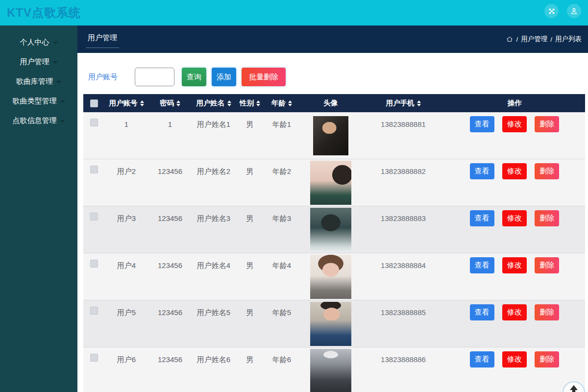  Describe the element at coordinates (126, 103) in the screenshot. I see `column-header-account: 用户账号` at that location.